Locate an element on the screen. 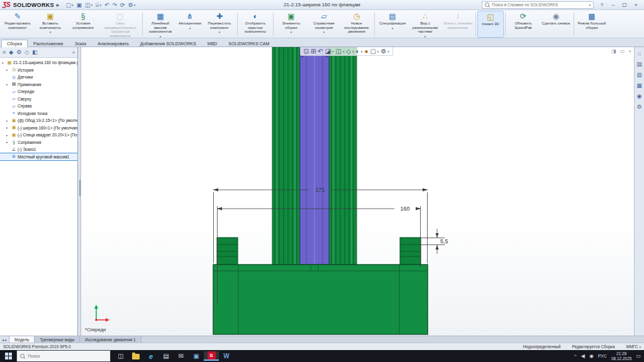  edge-browser-button: e is located at coordinates (151, 356).